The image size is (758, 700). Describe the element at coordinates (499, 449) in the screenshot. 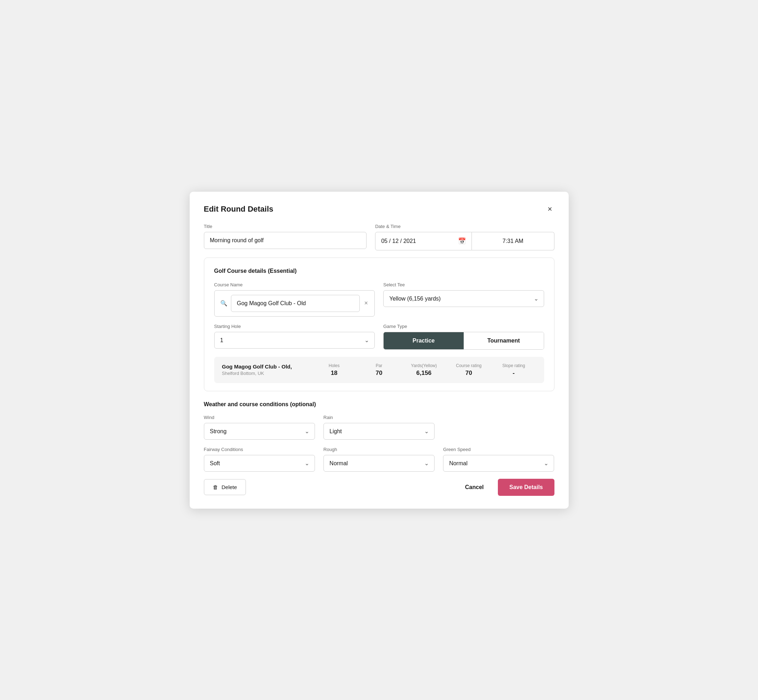

I see `green-speed-label: Green Speed` at that location.